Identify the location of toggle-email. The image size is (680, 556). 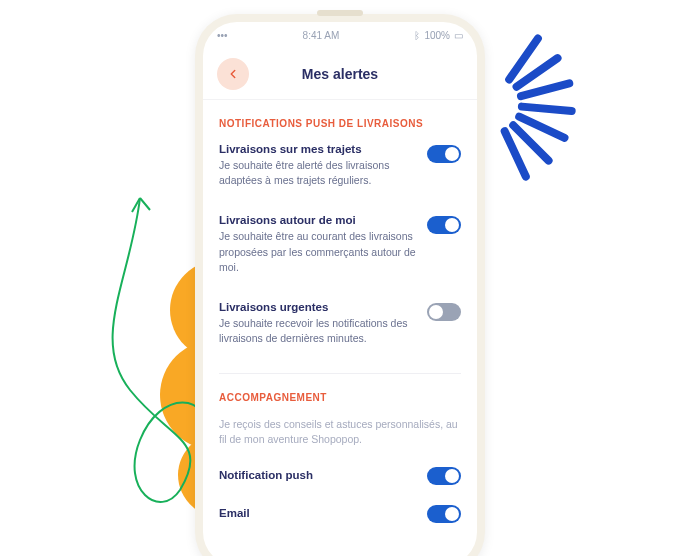
(444, 514).